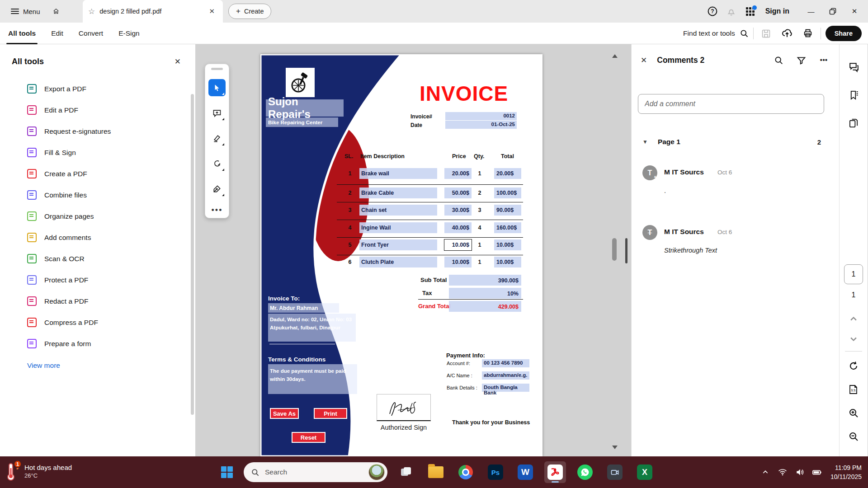 The height and width of the screenshot is (488, 868). What do you see at coordinates (398, 174) in the screenshot?
I see `row-desc-field: Brake wail` at bounding box center [398, 174].